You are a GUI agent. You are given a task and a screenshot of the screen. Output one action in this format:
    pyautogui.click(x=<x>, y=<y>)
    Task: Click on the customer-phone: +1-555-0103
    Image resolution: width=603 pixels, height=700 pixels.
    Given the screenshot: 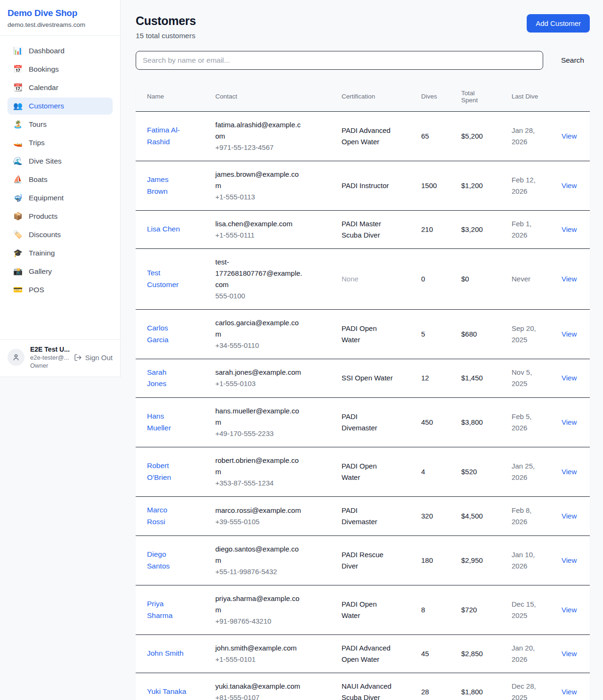 What is the action you would take?
    pyautogui.click(x=260, y=384)
    